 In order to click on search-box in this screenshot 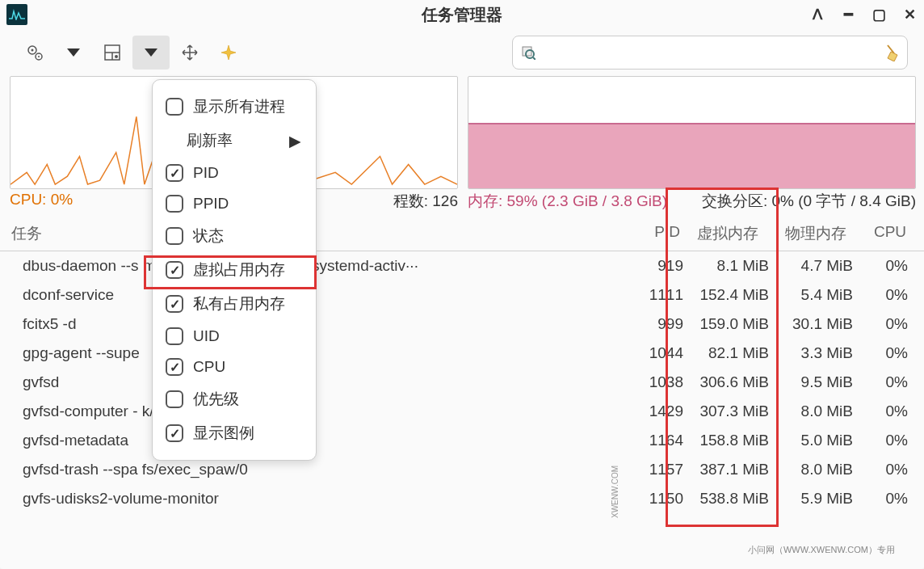, I will do `click(710, 53)`.